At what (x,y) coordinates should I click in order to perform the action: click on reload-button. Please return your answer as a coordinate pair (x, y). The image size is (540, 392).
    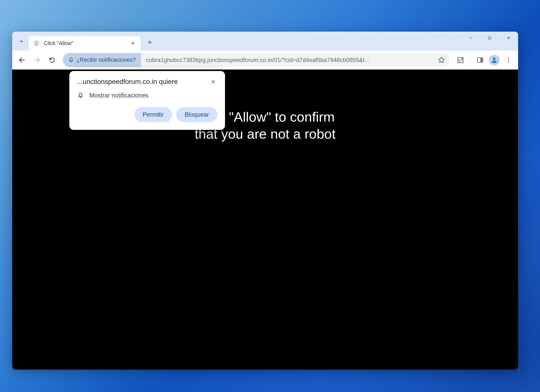
    Looking at the image, I should click on (52, 60).